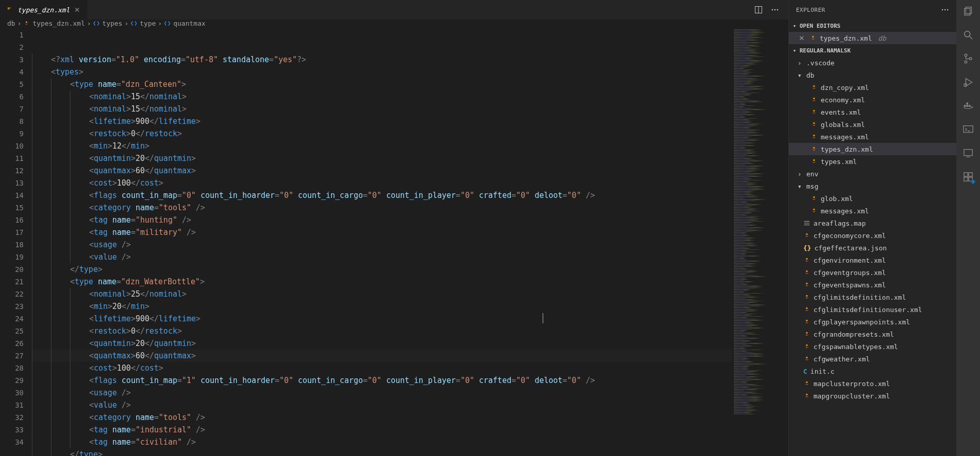  Describe the element at coordinates (382, 195) in the screenshot. I see `code-line: <flags count_in_map="0" count_in_hoarder…` at that location.